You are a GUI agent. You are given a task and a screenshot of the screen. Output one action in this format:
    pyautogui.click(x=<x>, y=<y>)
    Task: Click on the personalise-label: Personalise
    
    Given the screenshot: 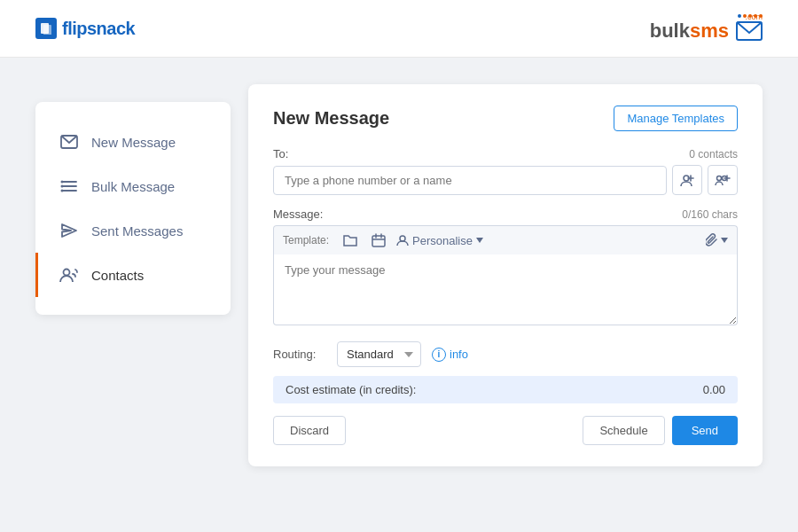 What is the action you would take?
    pyautogui.click(x=442, y=241)
    